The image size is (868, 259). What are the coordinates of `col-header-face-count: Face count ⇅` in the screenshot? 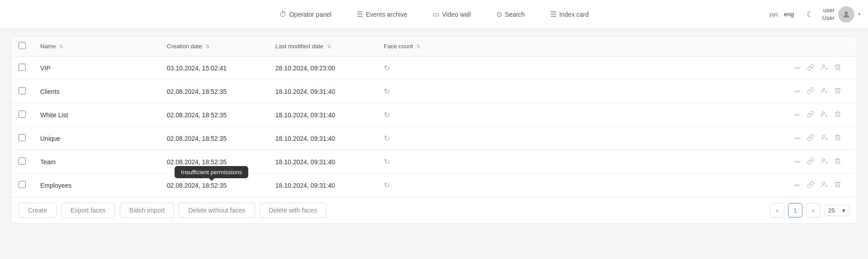 It's located at (413, 46).